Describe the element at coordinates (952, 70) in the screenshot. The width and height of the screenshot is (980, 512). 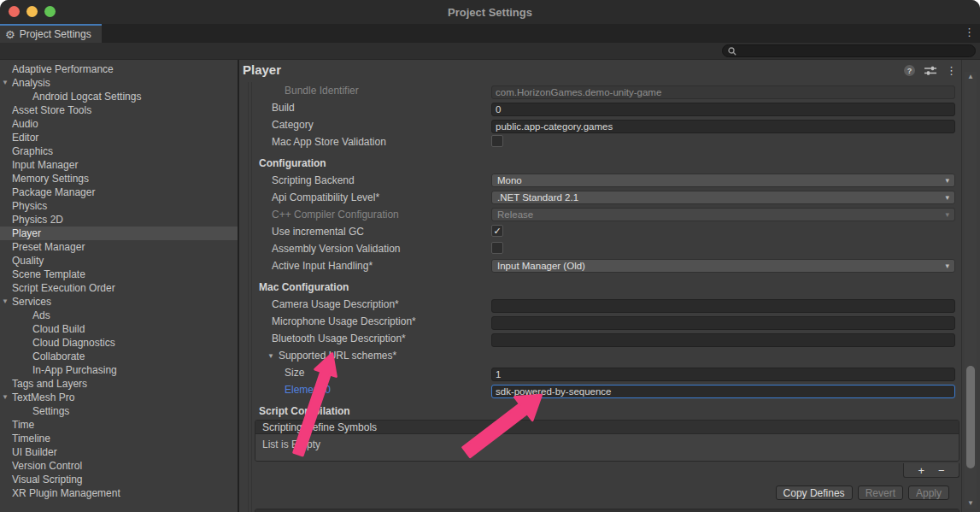
I see `inspector-more-icon: ⋮` at that location.